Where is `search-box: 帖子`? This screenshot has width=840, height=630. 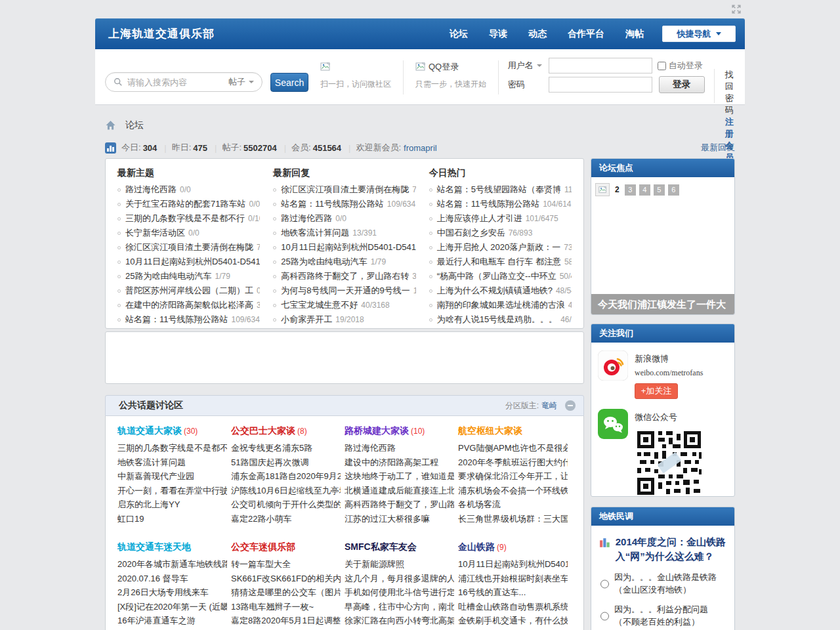
search-box: 帖子 is located at coordinates (184, 82).